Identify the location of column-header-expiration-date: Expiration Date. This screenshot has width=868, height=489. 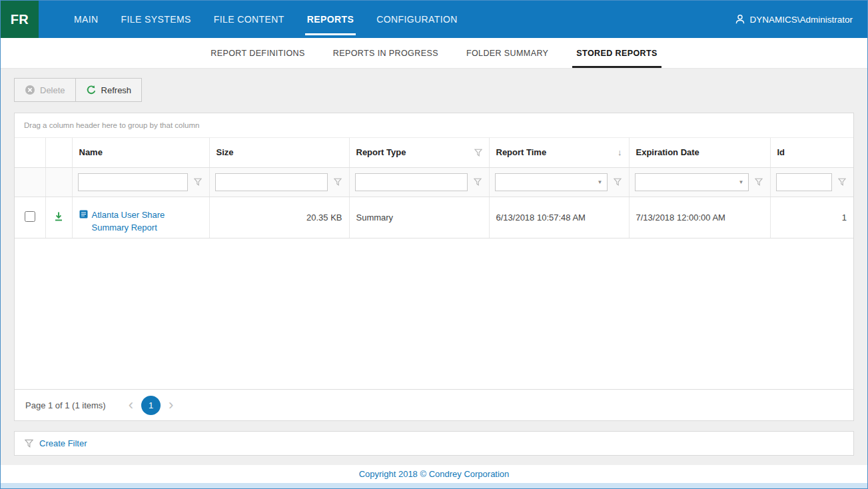
(699, 153).